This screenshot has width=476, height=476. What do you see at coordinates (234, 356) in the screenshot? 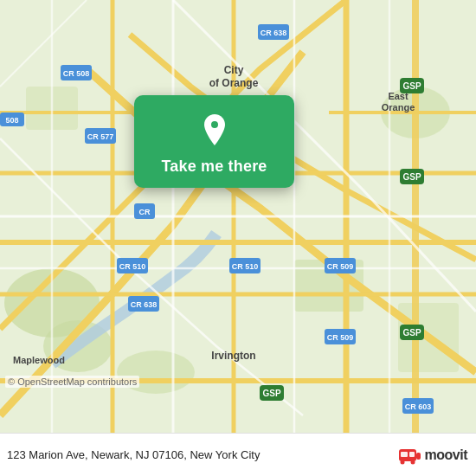
I see `svg-text: Irvington` at bounding box center [234, 356].